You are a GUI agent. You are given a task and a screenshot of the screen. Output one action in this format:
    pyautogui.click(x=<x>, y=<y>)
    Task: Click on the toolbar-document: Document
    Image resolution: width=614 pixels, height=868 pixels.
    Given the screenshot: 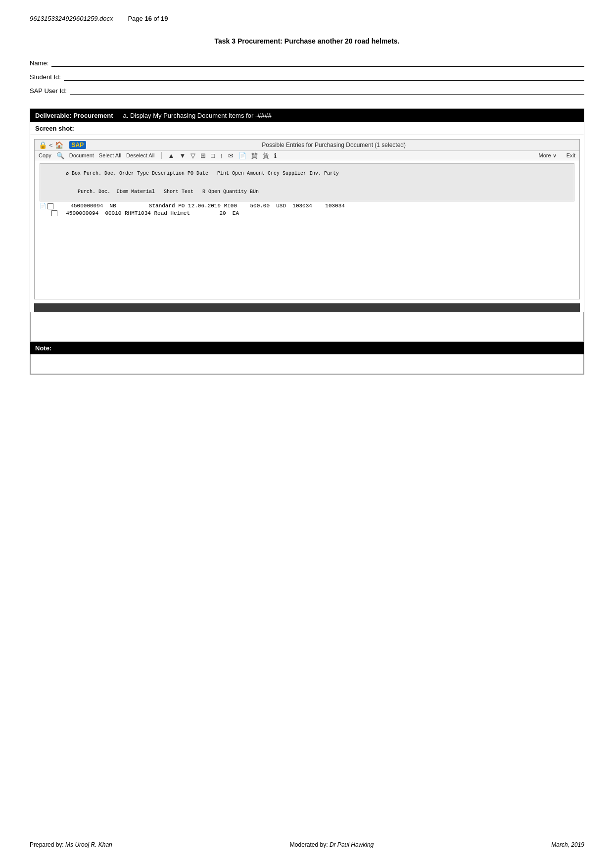 What is the action you would take?
    pyautogui.click(x=82, y=155)
    